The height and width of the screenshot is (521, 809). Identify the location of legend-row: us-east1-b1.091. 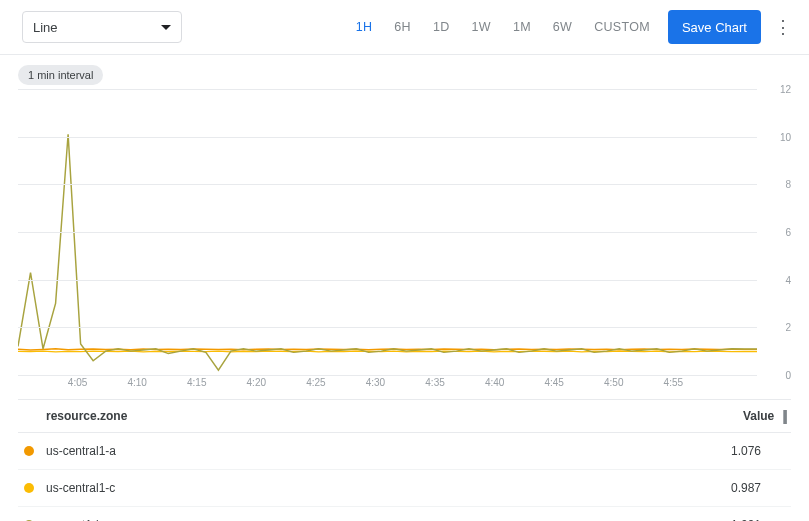
(404, 514).